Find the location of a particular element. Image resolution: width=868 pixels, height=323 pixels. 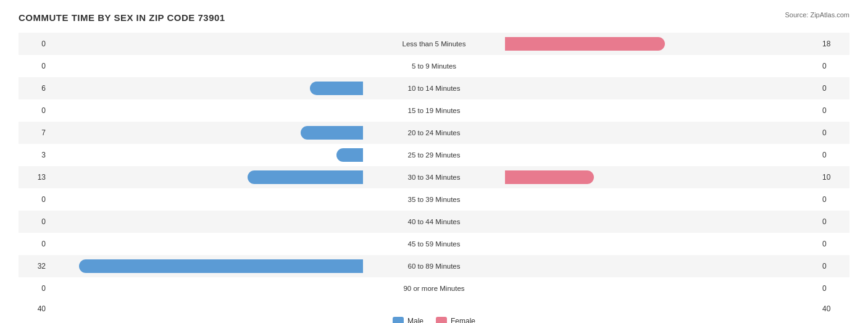

bar-row-content: 20 to 24 Minutes is located at coordinates (434, 133).